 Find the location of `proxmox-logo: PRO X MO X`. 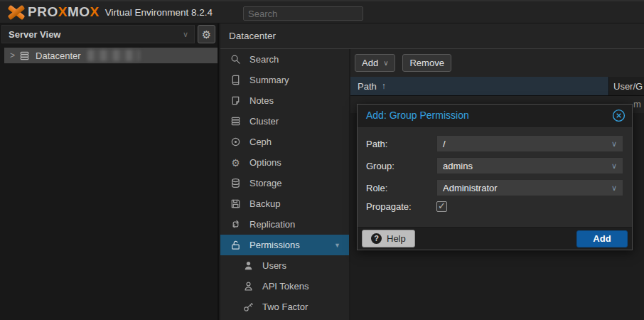

proxmox-logo: PRO X MO X is located at coordinates (53, 12).